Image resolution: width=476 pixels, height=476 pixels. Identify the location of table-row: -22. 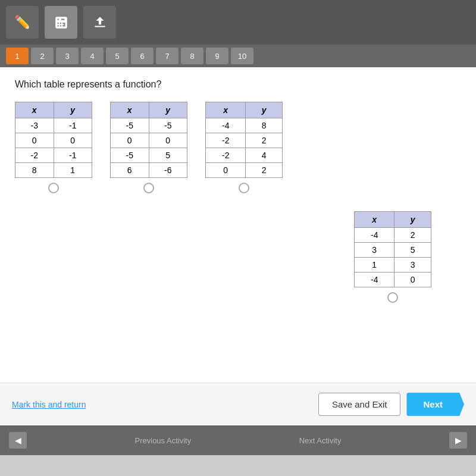
(244, 140).